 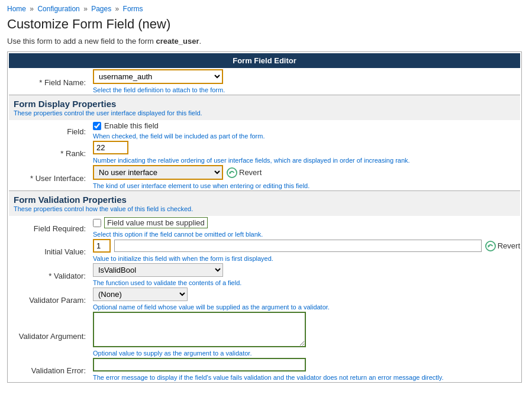 I want to click on display-properties-title: Form Display Properties, so click(x=264, y=104).